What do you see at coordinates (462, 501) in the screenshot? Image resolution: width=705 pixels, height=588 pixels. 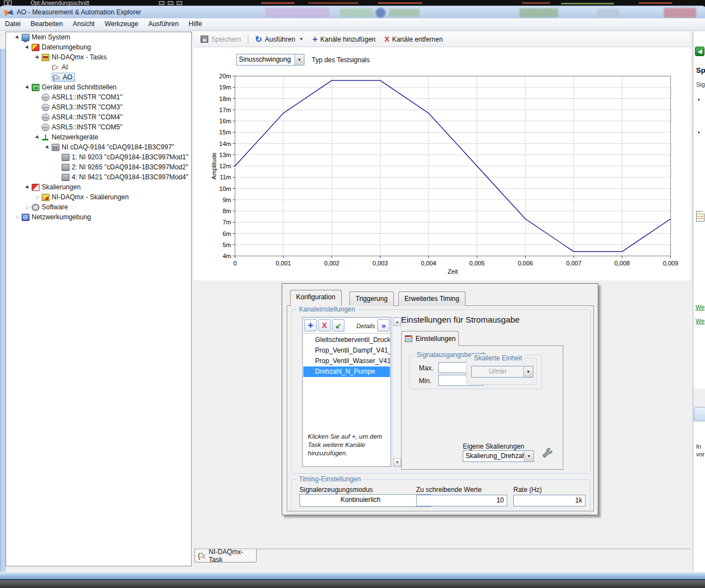 I see `samples-field: 10` at bounding box center [462, 501].